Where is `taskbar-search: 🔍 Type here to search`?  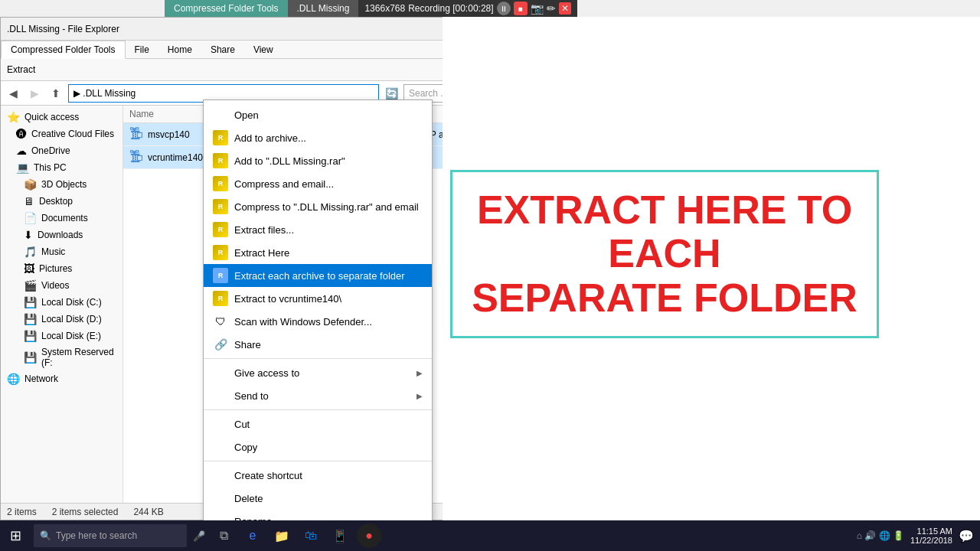 taskbar-search: 🔍 Type here to search is located at coordinates (110, 536).